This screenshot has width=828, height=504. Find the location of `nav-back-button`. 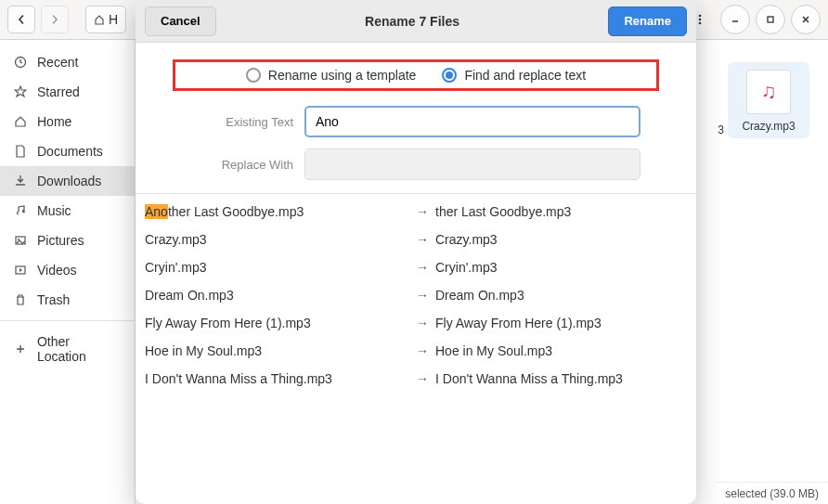

nav-back-button is located at coordinates (21, 19).